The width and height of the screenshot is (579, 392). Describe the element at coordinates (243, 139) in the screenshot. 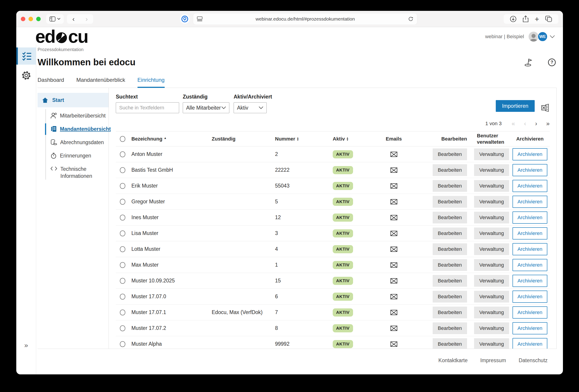

I see `column-header-zustaendig: Zuständig` at that location.